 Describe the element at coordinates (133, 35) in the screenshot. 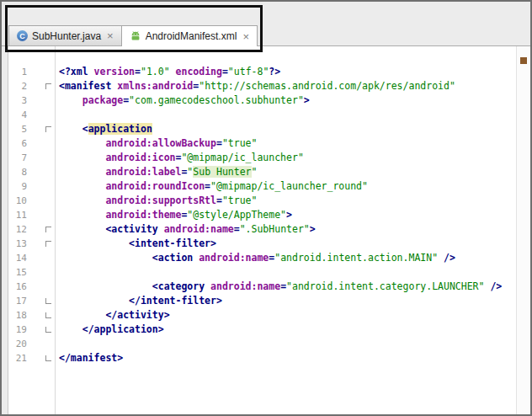

I see `editor-tab-bar: C SubHunter.java × AndroidManifest.xml` at that location.